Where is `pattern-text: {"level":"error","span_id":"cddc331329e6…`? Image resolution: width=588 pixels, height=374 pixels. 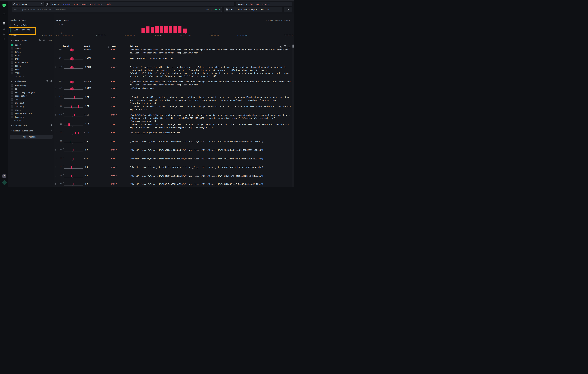 pattern-text: {"level":"error","span_id":"cddc331329e6… is located at coordinates (210, 167).